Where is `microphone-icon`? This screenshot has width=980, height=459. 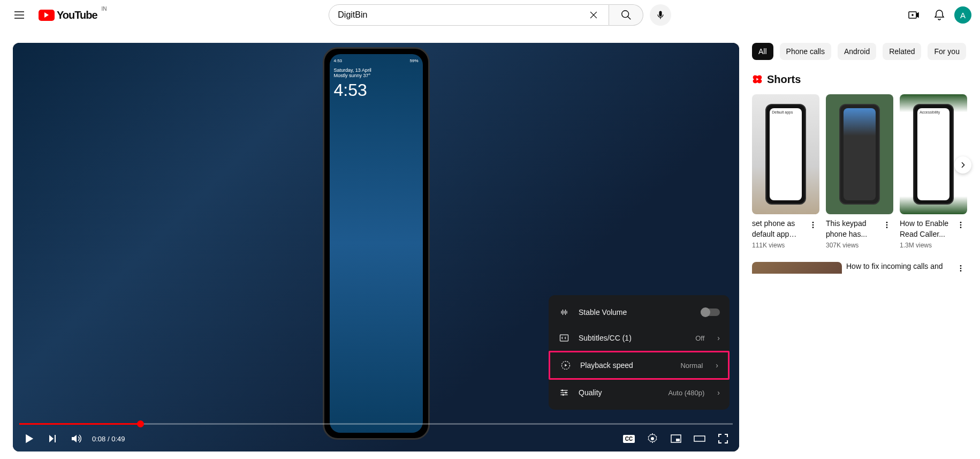 microphone-icon is located at coordinates (660, 15).